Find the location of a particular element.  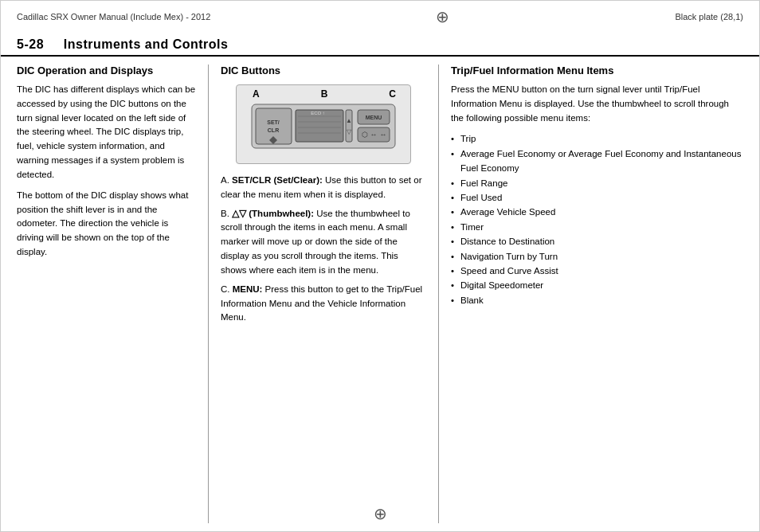

svg-text: ECO ↑ is located at coordinates (318, 113).